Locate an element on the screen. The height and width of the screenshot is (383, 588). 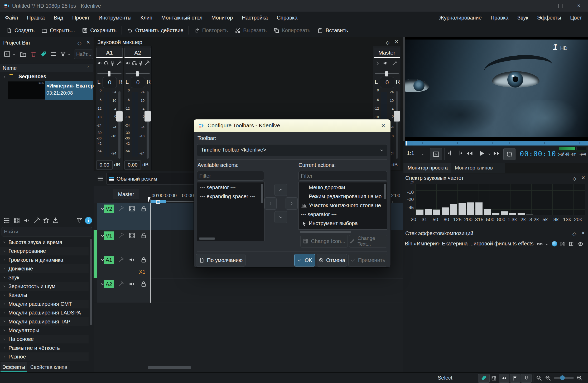
balance-value-box: 0 is located at coordinates (387, 83).